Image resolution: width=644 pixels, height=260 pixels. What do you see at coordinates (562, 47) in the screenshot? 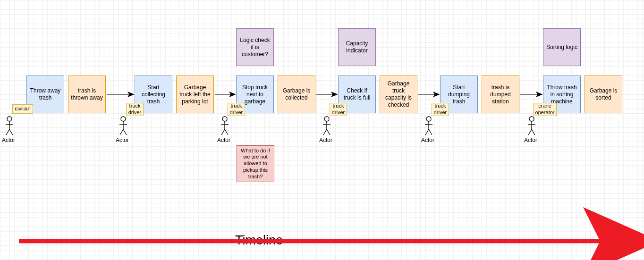
I see `logic-box-sorting: Sorting logic` at bounding box center [562, 47].